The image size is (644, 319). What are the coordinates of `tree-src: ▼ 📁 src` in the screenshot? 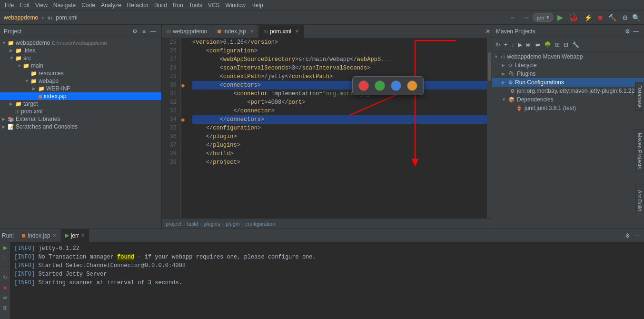 It's located at (81, 58).